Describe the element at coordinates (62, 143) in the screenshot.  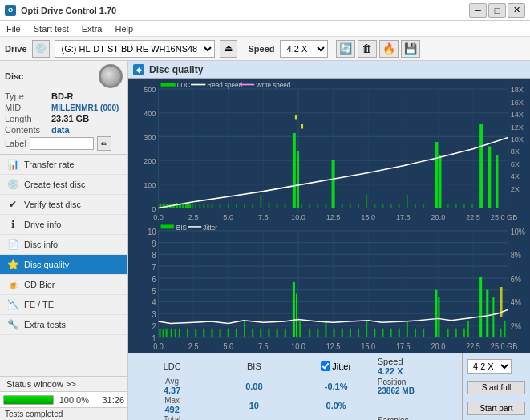
I see `disc-label-input` at that location.